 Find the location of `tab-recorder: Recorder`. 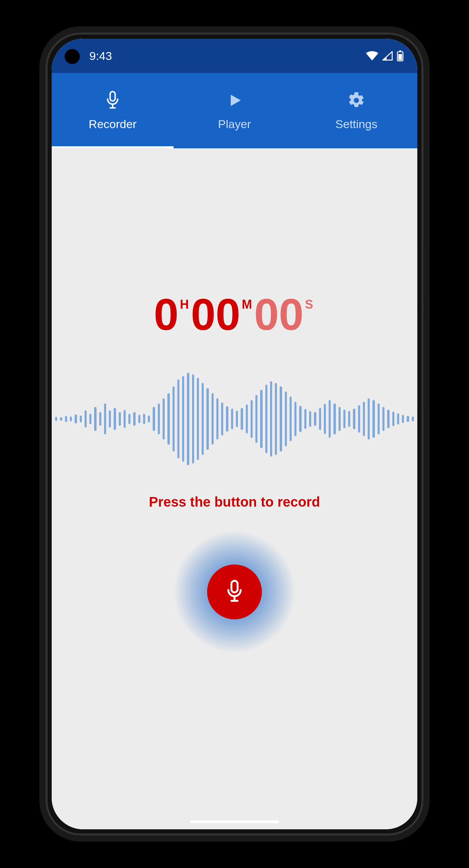

tab-recorder: Recorder is located at coordinates (113, 111).